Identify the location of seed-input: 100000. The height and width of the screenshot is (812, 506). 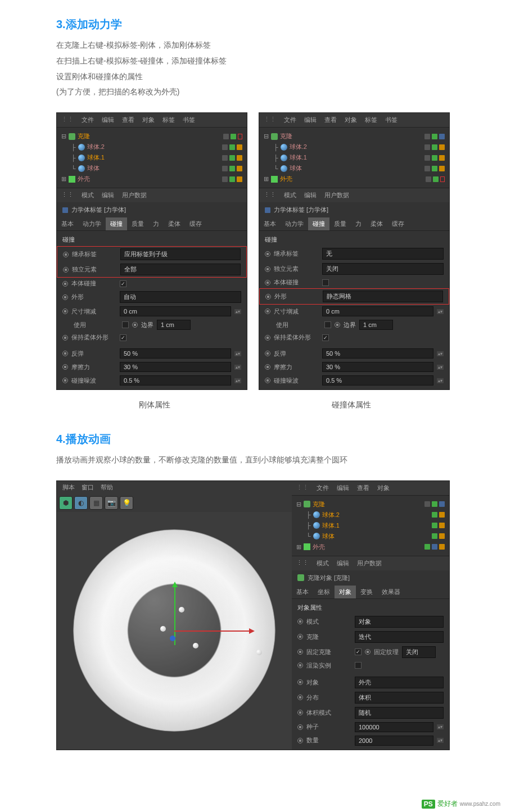
(394, 727).